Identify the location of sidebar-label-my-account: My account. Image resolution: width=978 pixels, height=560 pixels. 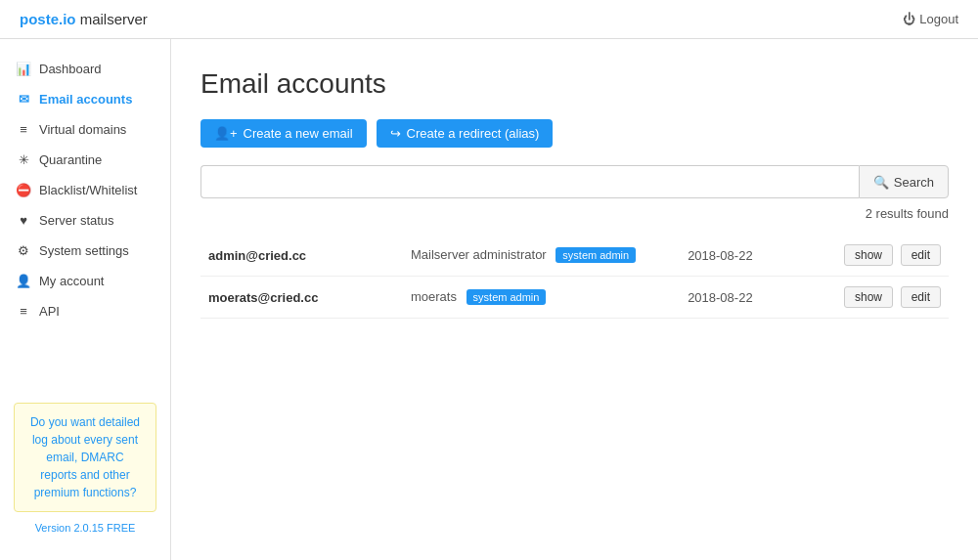
(71, 281).